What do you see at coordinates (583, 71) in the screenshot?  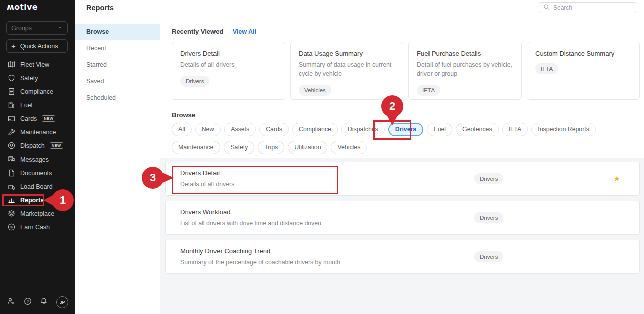 I see `report-card-custom-distance-summary: Custom Distance Summary IFTA` at bounding box center [583, 71].